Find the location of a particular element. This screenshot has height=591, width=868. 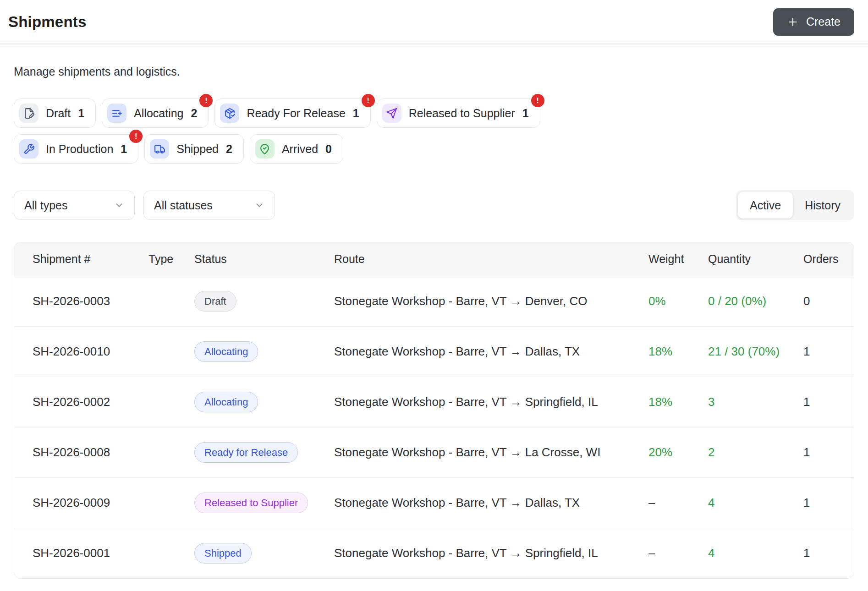

plus-icon is located at coordinates (793, 22).